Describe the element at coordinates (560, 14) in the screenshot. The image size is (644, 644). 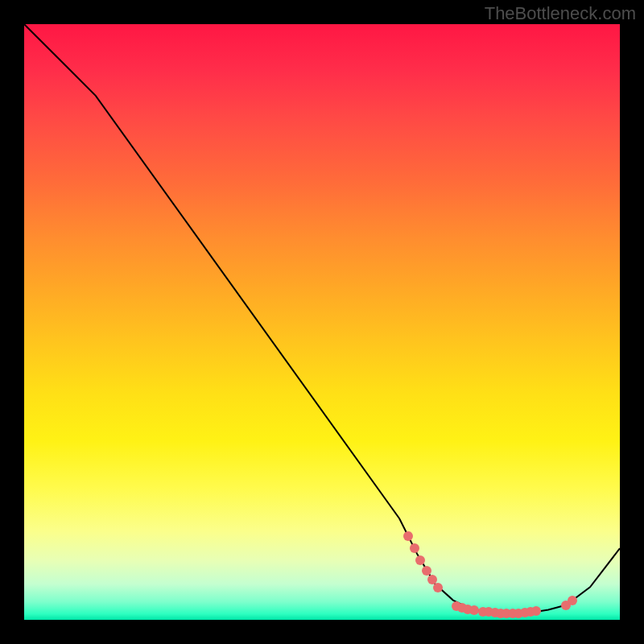
I see `attribution-text: TheBottleneck.com` at that location.